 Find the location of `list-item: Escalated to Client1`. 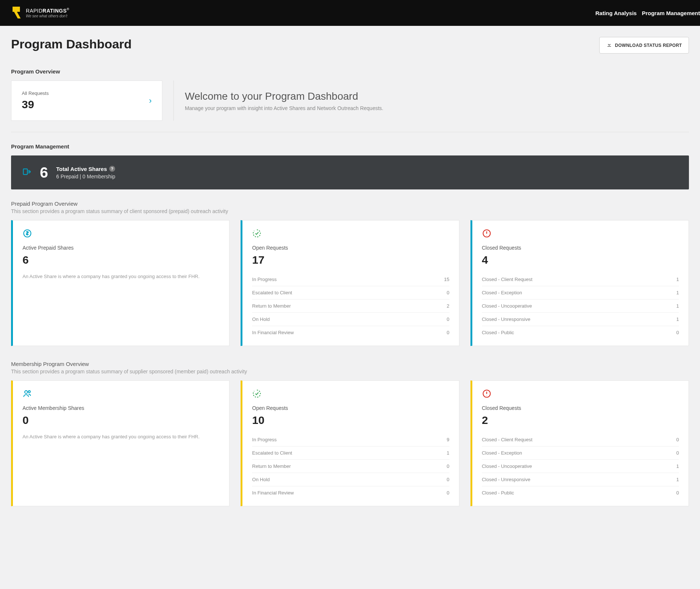

list-item: Escalated to Client1 is located at coordinates (351, 453).